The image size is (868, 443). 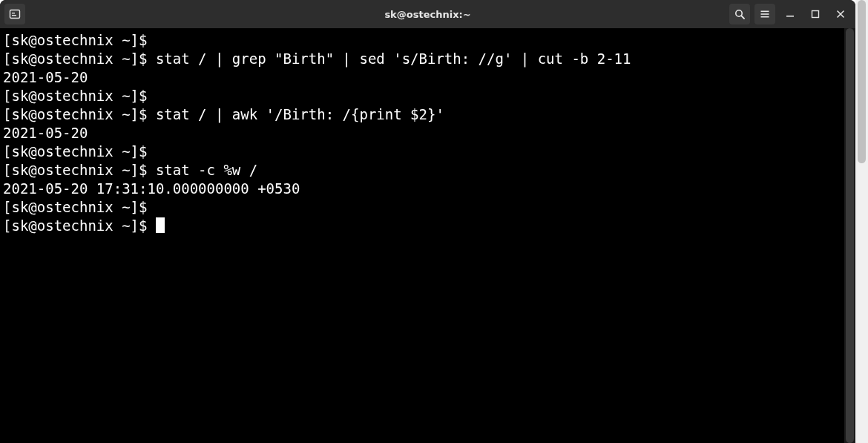 What do you see at coordinates (427, 59) in the screenshot?
I see `terminal-prompt-line: [sk@ostechnix ~]$ stat / | grep "Birth" …` at bounding box center [427, 59].